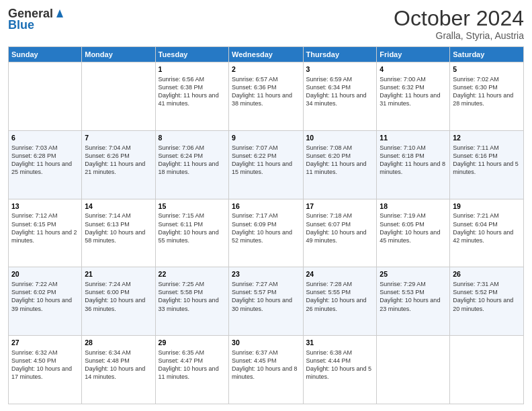 Image resolution: width=532 pixels, height=411 pixels. Describe the element at coordinates (45, 138) in the screenshot. I see `day-number: 6` at that location.